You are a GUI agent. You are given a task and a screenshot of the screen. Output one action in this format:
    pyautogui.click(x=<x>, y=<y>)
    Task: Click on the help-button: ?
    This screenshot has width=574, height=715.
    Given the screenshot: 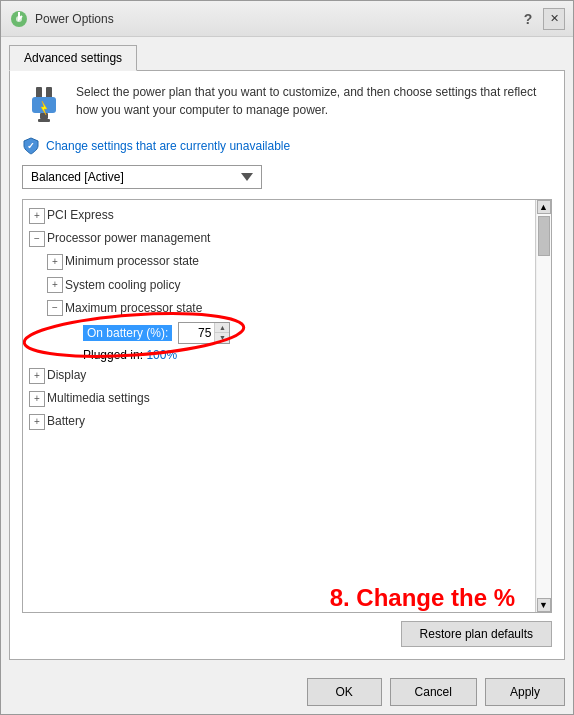 What is the action you would take?
    pyautogui.click(x=528, y=19)
    